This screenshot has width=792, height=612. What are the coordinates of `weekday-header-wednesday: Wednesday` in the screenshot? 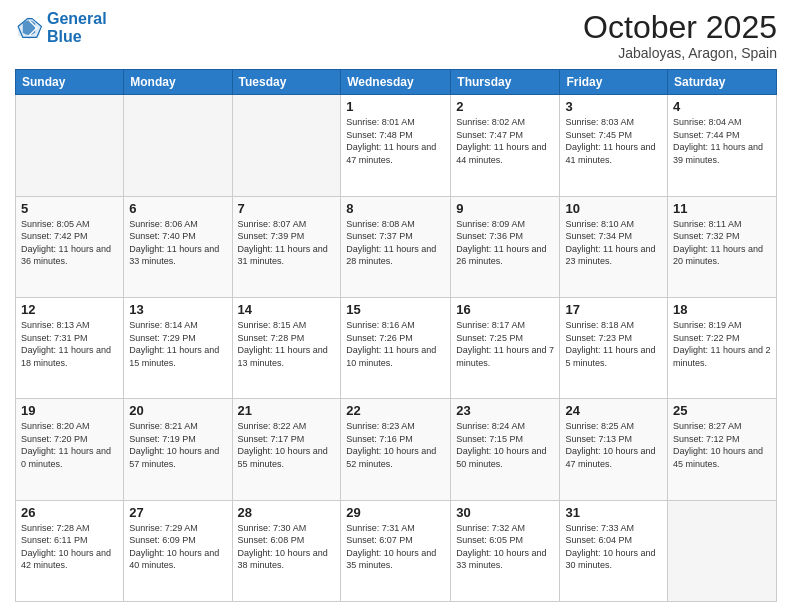 It's located at (396, 82).